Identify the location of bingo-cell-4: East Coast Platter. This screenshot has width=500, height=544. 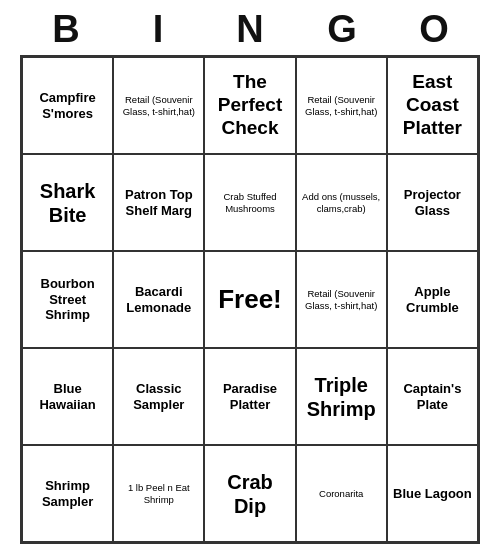
(432, 106).